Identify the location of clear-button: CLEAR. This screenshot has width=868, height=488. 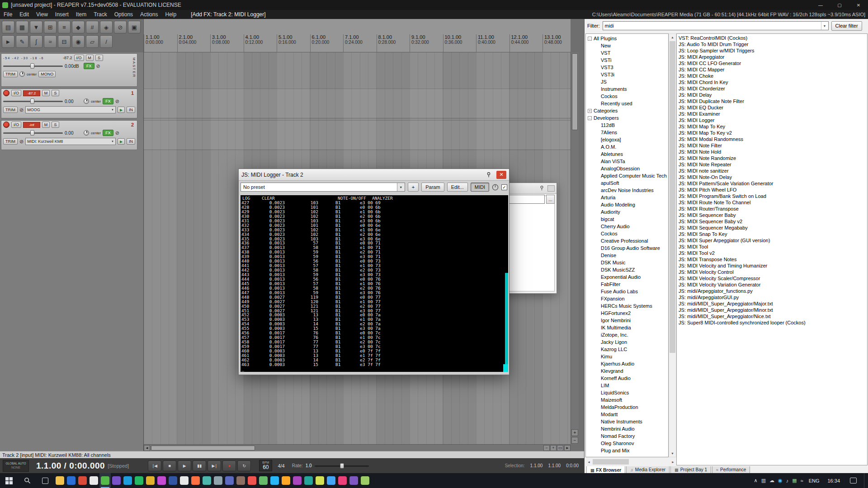
(269, 198).